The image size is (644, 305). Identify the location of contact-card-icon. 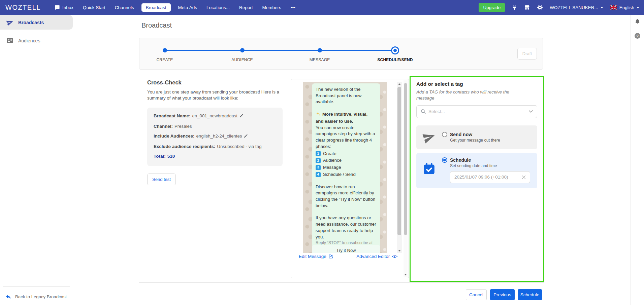
(10, 40).